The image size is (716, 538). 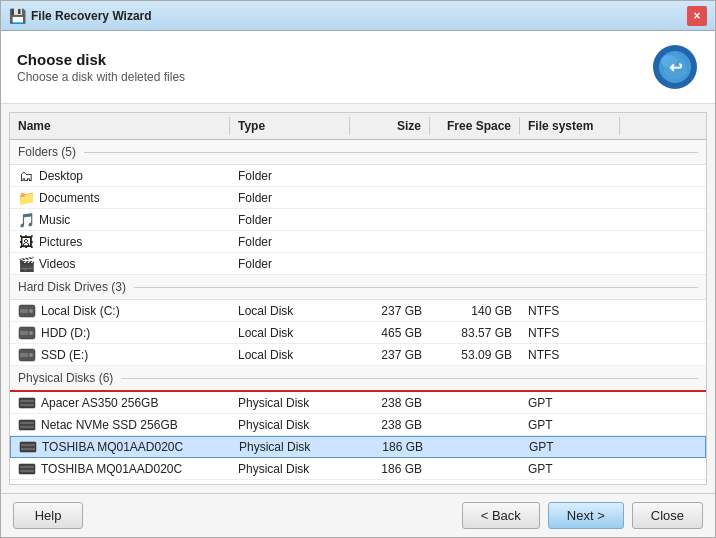 What do you see at coordinates (358, 333) in the screenshot?
I see `table-row: HDD (D:) Local Disk 465 GB 83.57 GB NTFS` at bounding box center [358, 333].